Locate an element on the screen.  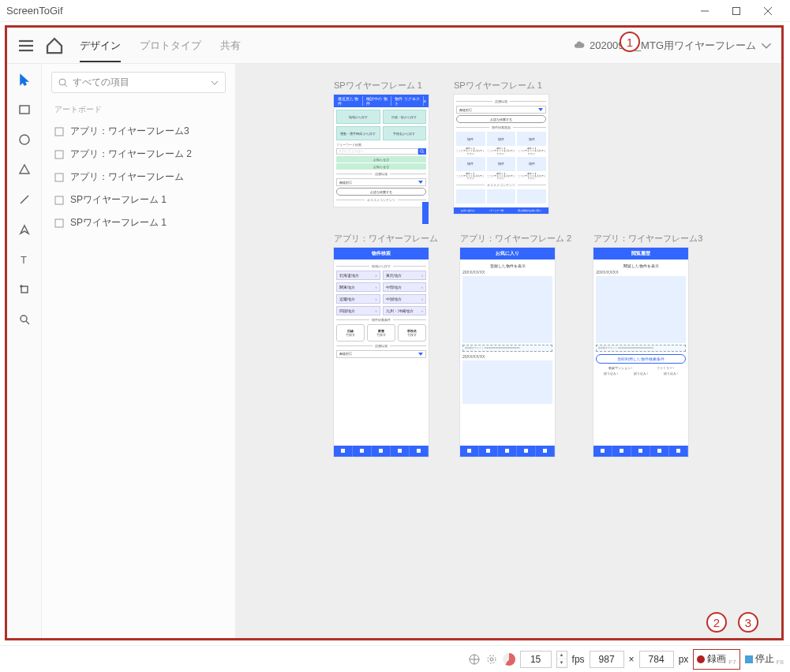
artboard-list: アプリ：ワイヤーフレーム3 アプリ：ワイヤーフレーム 2 アプリ：ワイヤーフレー… is located at coordinates (139, 177).